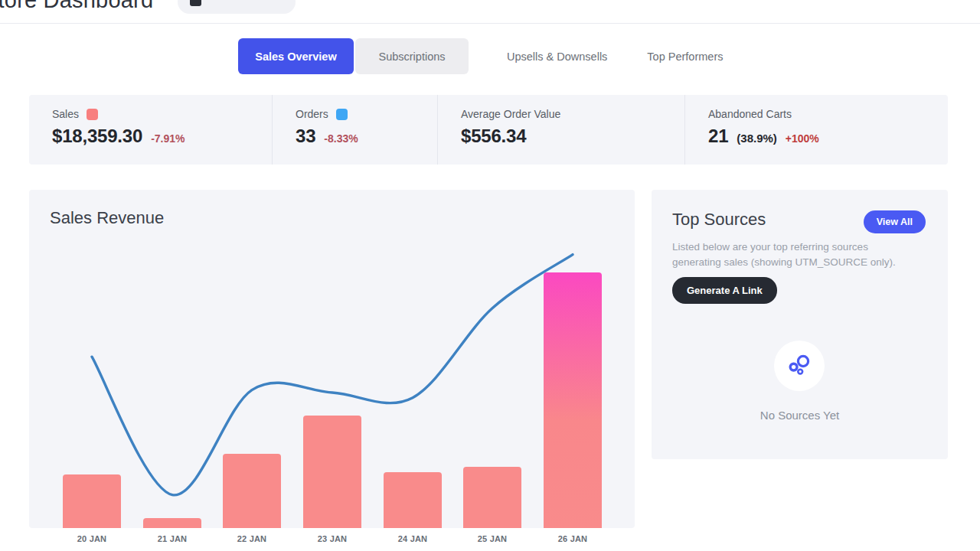  What do you see at coordinates (150, 130) in the screenshot?
I see `stat-card-sales: Sales $18,359.30 -7.91%` at bounding box center [150, 130].